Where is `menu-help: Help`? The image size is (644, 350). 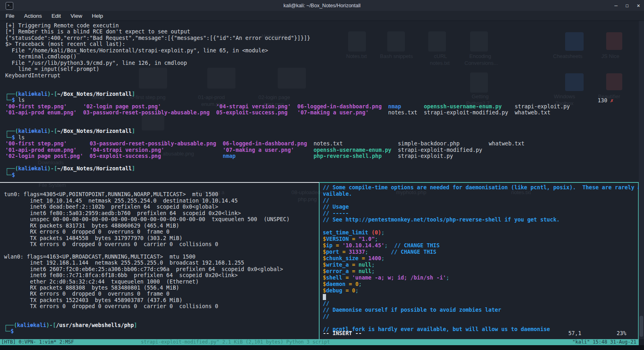 menu-help: Help is located at coordinates (97, 16).